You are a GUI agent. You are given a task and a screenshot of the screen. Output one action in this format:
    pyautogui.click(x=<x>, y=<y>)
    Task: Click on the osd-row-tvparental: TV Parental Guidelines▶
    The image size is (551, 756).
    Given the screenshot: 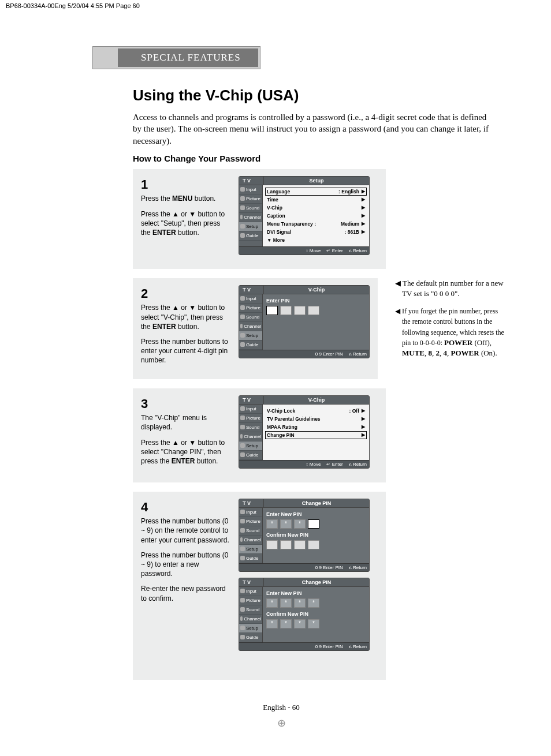 What is the action you would take?
    pyautogui.click(x=316, y=419)
    